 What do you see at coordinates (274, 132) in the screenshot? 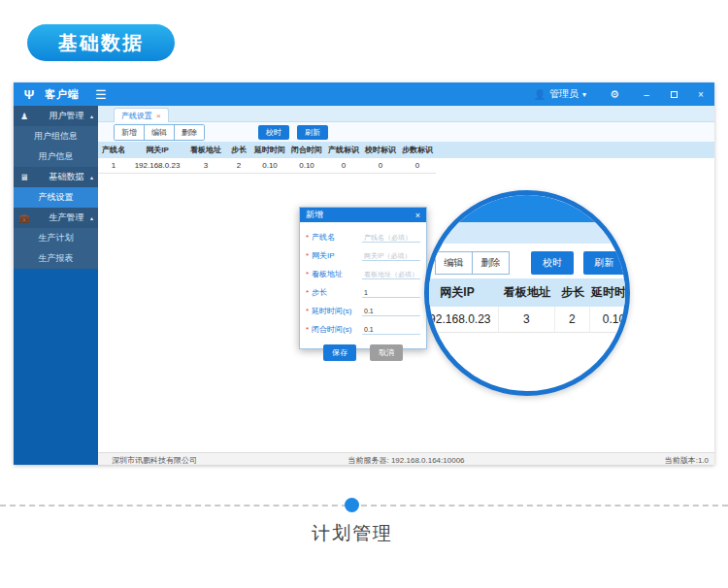
I see `calibrate-time-button: 校时` at bounding box center [274, 132].